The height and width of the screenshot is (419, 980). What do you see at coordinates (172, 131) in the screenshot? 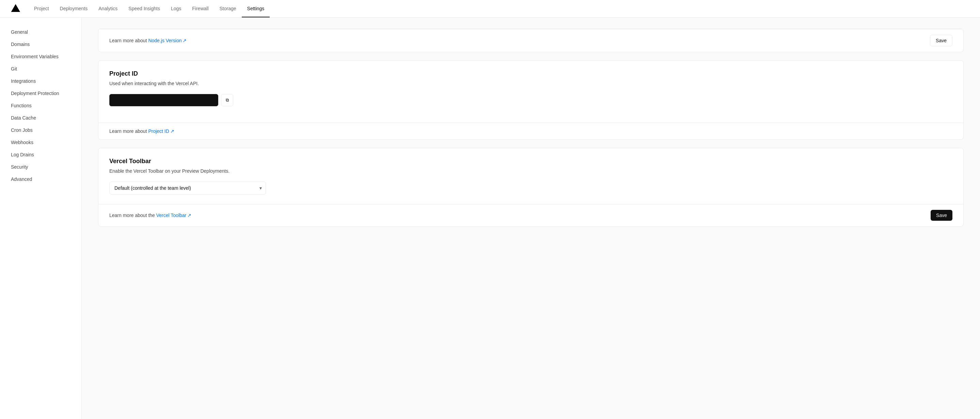
I see `external-link-icon-2: ↗` at bounding box center [172, 131].